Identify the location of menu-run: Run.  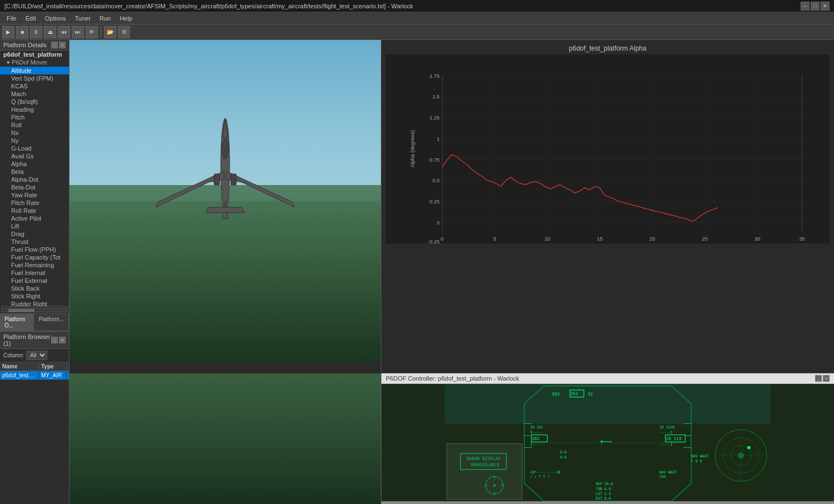
(105, 18).